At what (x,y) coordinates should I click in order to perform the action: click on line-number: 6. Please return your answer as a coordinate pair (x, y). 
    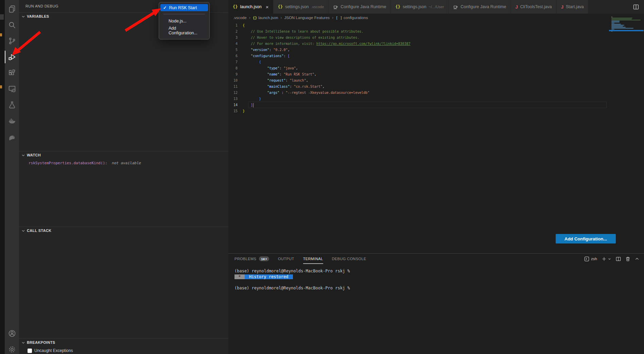
    Looking at the image, I should click on (236, 56).